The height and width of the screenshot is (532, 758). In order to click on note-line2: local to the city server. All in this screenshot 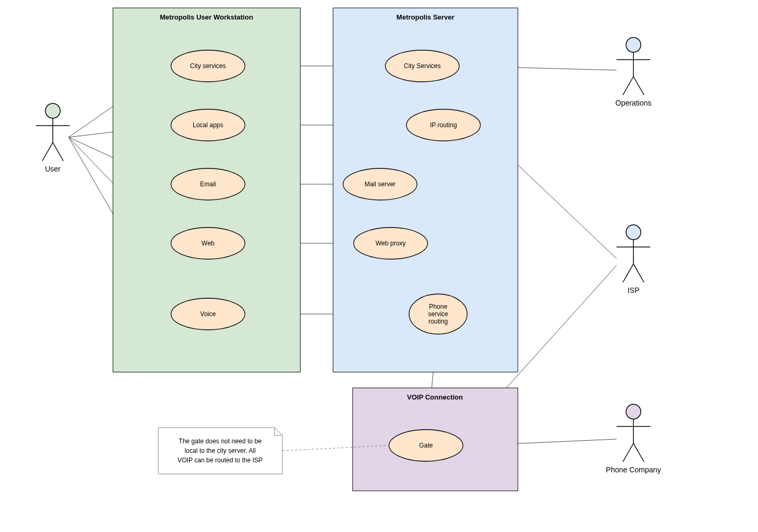, I will do `click(221, 451)`.